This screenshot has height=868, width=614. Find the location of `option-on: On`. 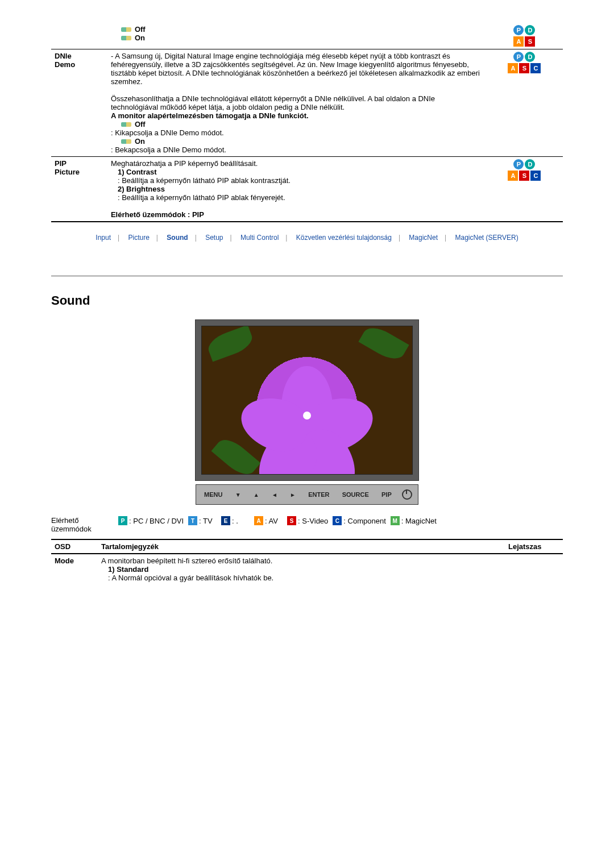

option-on: On is located at coordinates (297, 38).